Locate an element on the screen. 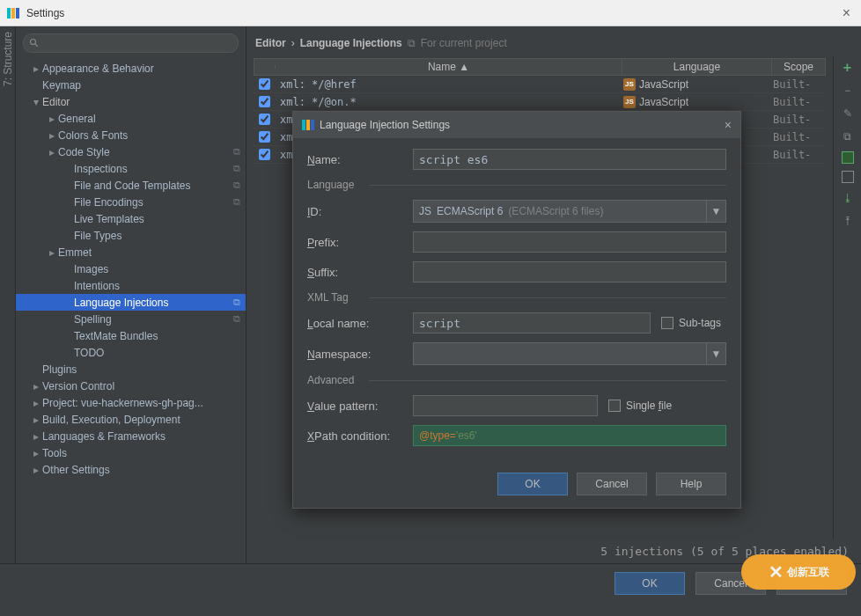  search-icon is located at coordinates (34, 43).